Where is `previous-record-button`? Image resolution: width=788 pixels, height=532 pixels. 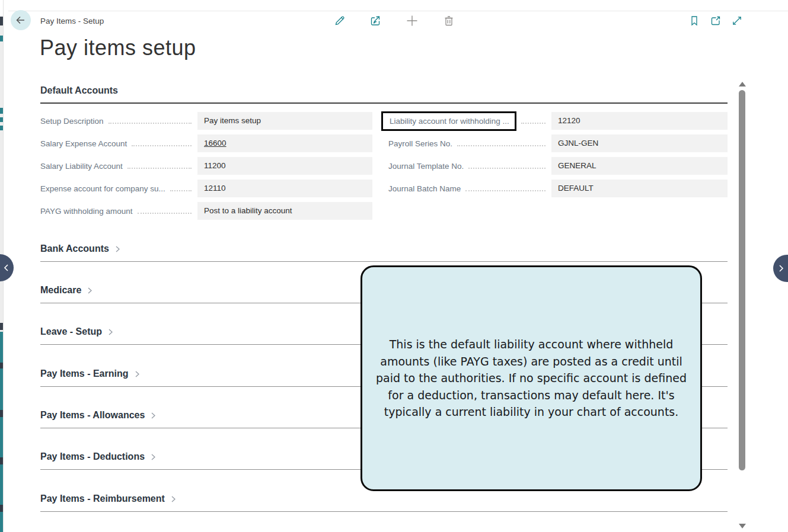
previous-record-button is located at coordinates (7, 268).